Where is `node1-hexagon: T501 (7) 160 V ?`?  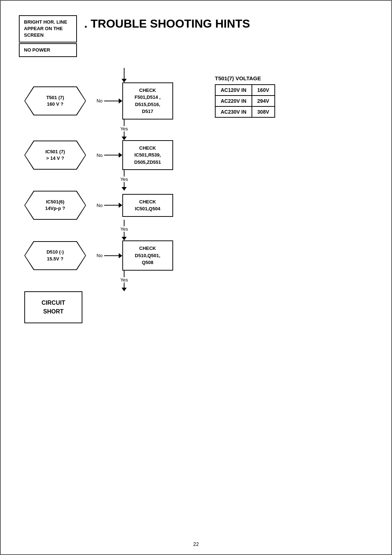 node1-hexagon: T501 (7) 160 V ? is located at coordinates (55, 101).